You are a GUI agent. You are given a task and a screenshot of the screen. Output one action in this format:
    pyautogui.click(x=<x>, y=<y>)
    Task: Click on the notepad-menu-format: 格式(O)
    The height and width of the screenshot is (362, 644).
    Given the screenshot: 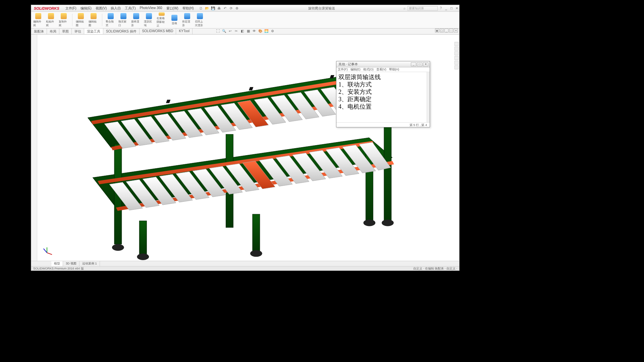 What is the action you would take?
    pyautogui.click(x=368, y=70)
    